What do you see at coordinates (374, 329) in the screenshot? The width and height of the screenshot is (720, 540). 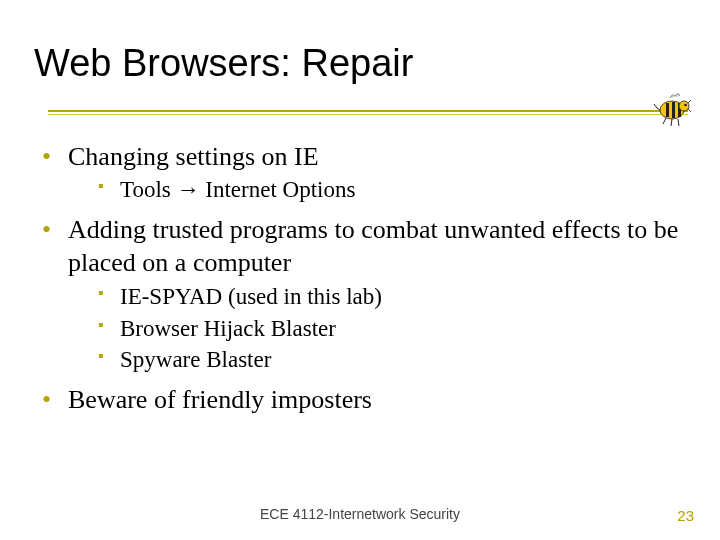 I see `list-item: Browser Hijack Blaster` at bounding box center [374, 329].